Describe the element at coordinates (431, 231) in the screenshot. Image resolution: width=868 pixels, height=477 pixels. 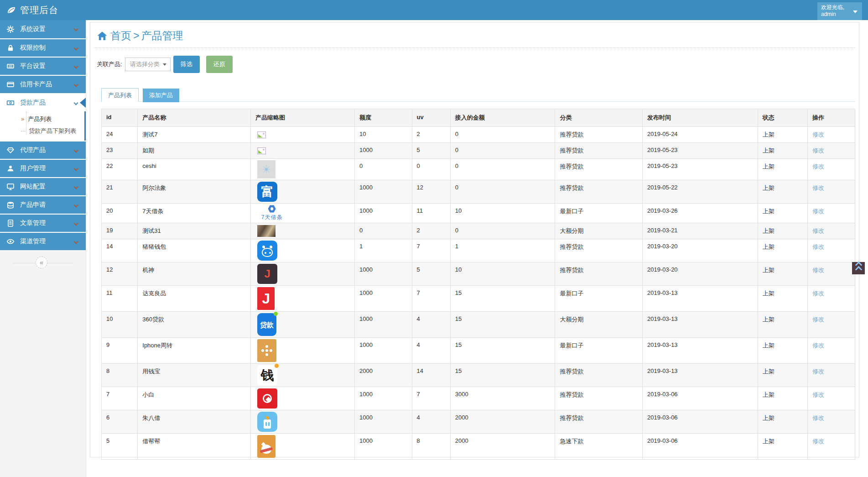
I see `cell-uv: 2` at that location.